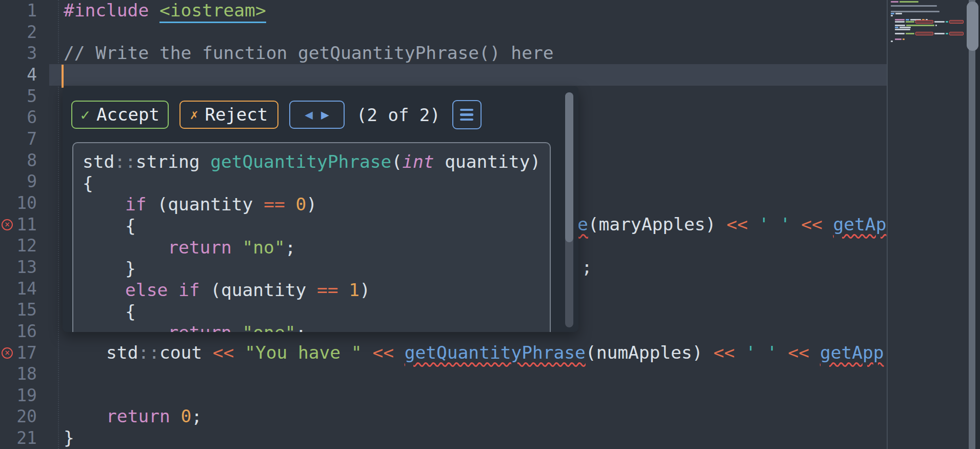 The width and height of the screenshot is (980, 449). What do you see at coordinates (933, 225) in the screenshot?
I see `minimap` at bounding box center [933, 225].